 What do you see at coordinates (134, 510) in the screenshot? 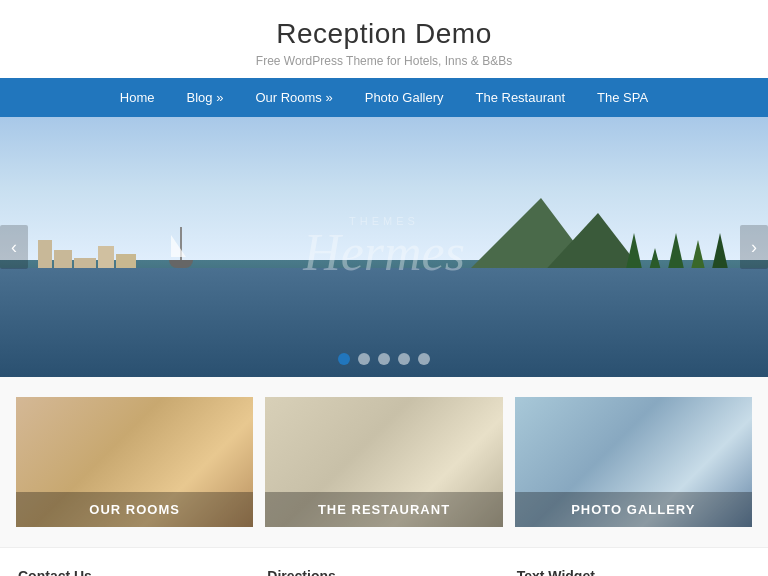
I see `feature-rooms-label: OUR ROOMS` at bounding box center [134, 510].